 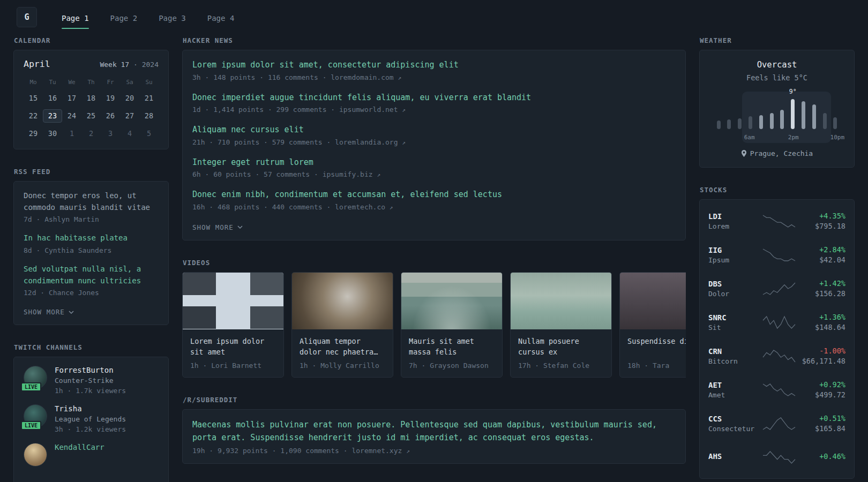 What do you see at coordinates (91, 455) in the screenshot?
I see `twitch-channel-row: KendallCarr` at bounding box center [91, 455].